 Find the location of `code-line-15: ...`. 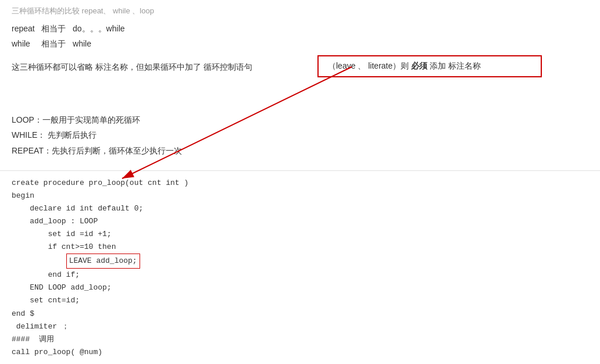

code-line-15: ... is located at coordinates (300, 362).